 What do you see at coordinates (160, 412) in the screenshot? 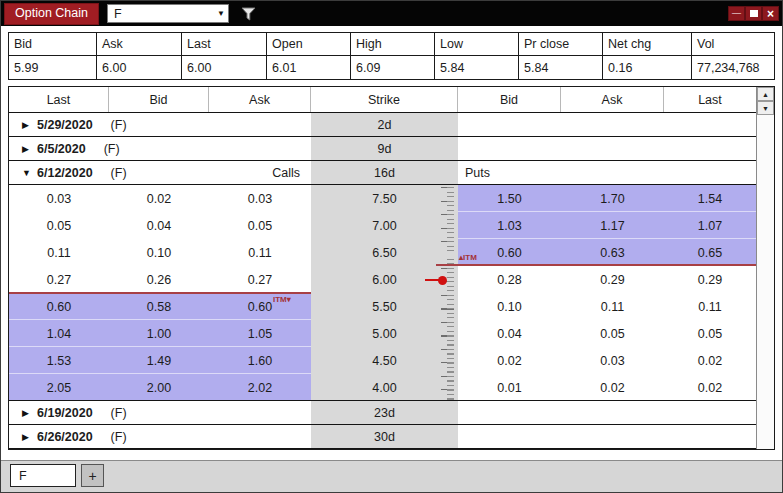
I see `expiration-label: ▶6/19/2020(F)` at bounding box center [160, 412].